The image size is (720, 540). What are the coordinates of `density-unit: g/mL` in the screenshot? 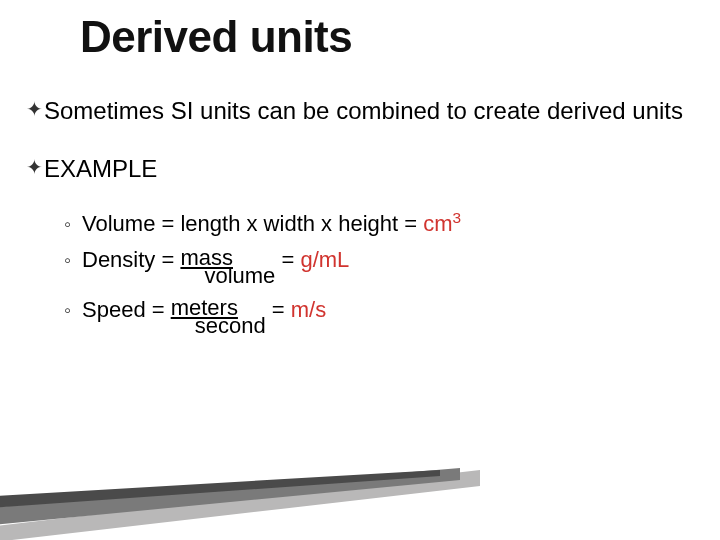 It's located at (324, 260).